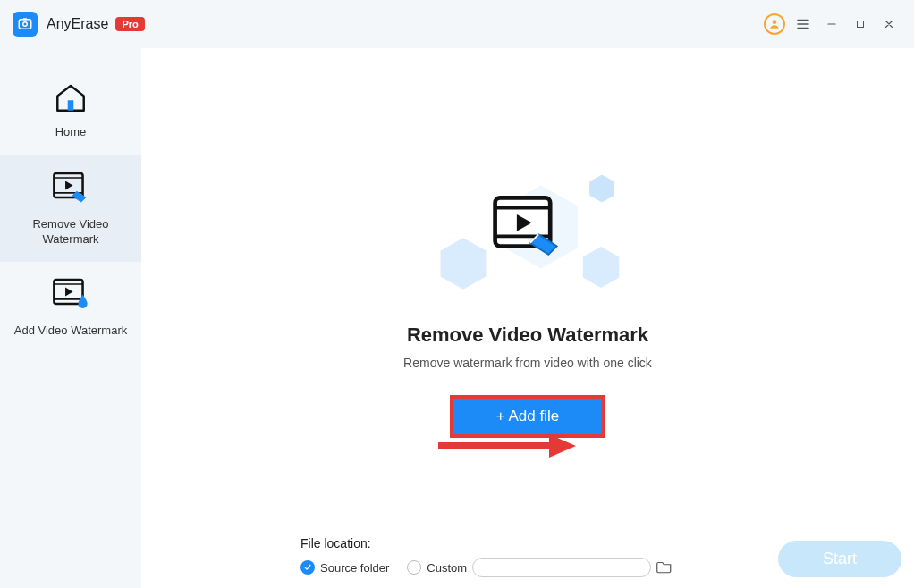 This screenshot has height=588, width=914. What do you see at coordinates (832, 24) in the screenshot?
I see `minimize-button` at bounding box center [832, 24].